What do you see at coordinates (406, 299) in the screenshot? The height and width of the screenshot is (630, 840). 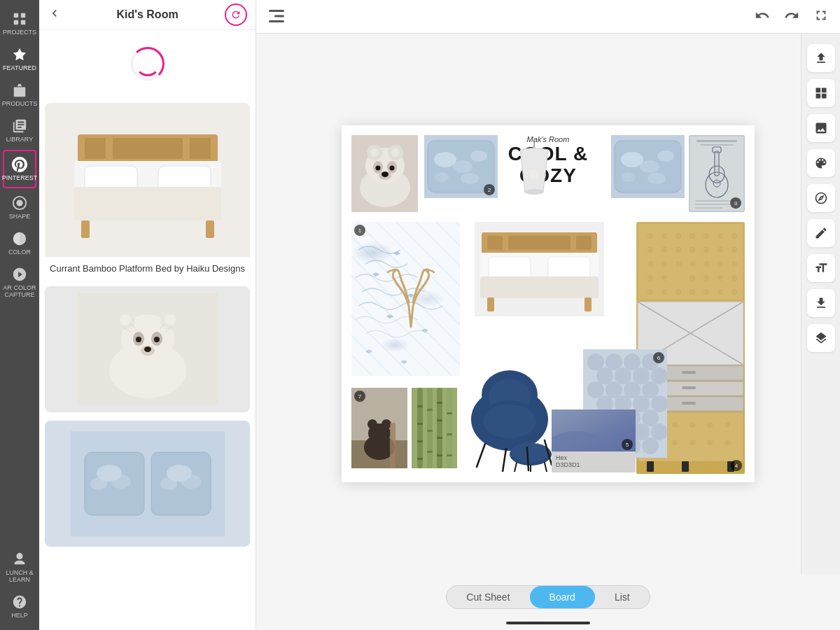 I see `moodboard-wallpaper: 1` at bounding box center [406, 299].